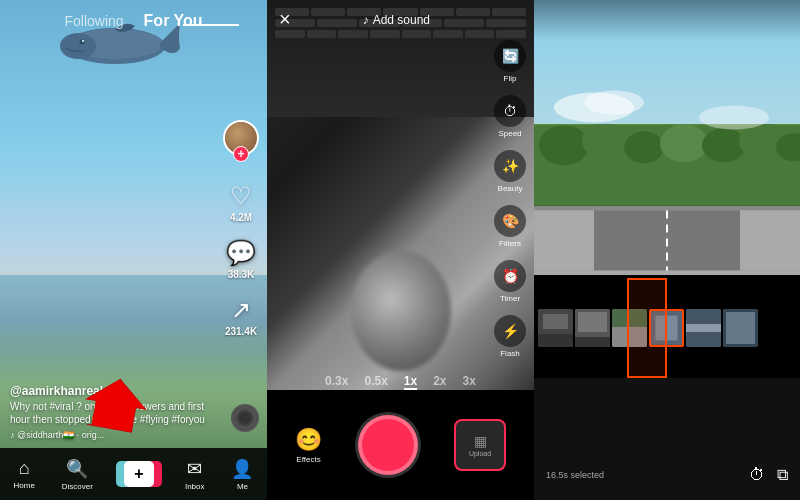 This screenshot has height=500, width=800. What do you see at coordinates (575, 475) in the screenshot?
I see `editor-duration-info: 16.5s selected` at bounding box center [575, 475].